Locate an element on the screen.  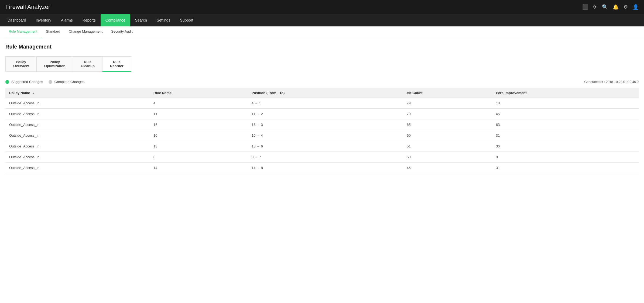
top-icons-area: ⬛ ✈ 🔍 🔔 ⚙ 👤 is located at coordinates (611, 7).